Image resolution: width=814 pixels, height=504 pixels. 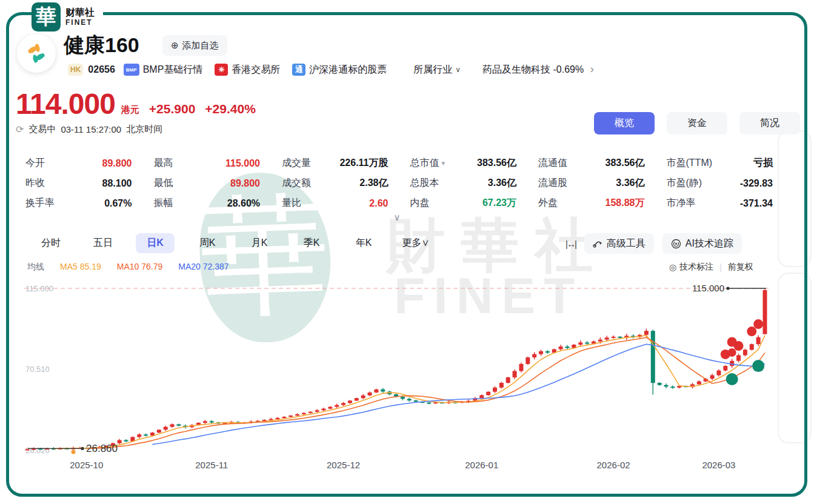 What do you see at coordinates (416, 244) in the screenshot?
I see `period-tab-更多: 更多∨` at bounding box center [416, 244].